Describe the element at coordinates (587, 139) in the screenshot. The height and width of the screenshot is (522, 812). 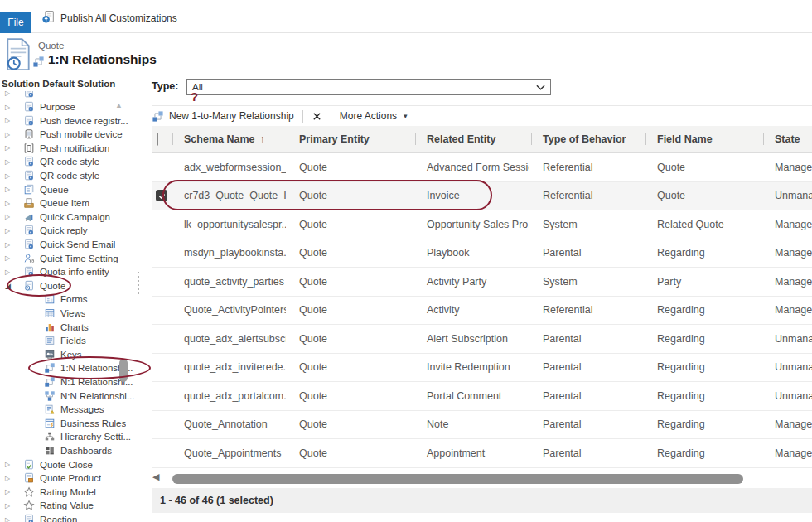
I see `column-header-type-of-behavior: Type of Behavior` at that location.